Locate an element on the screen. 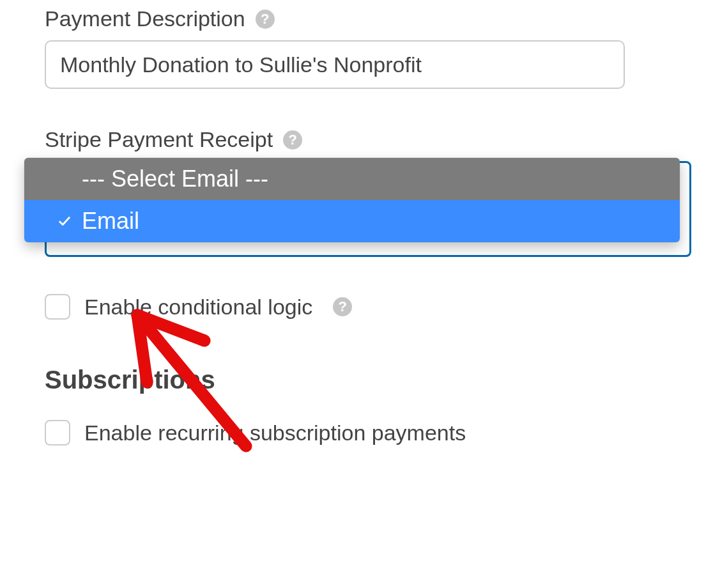 The image size is (713, 588). dropdown-placeholder-option: --- Select Email --- is located at coordinates (352, 179).